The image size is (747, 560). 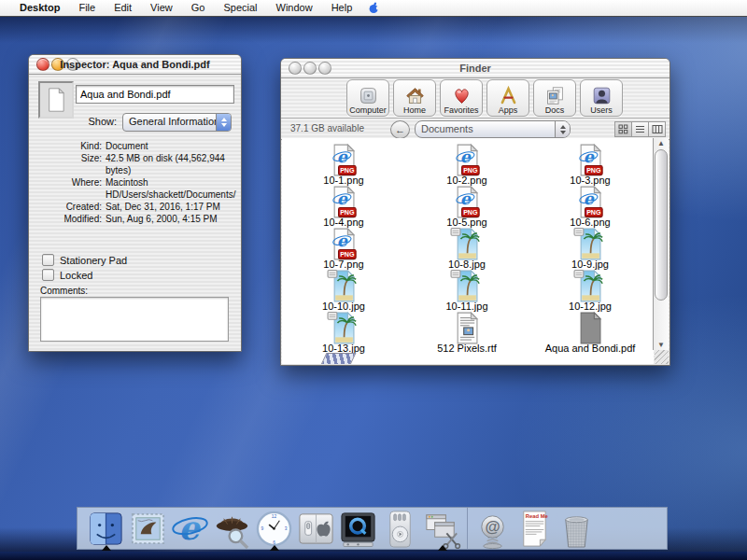 I want to click on file-item: 10-4.png, so click(x=344, y=207).